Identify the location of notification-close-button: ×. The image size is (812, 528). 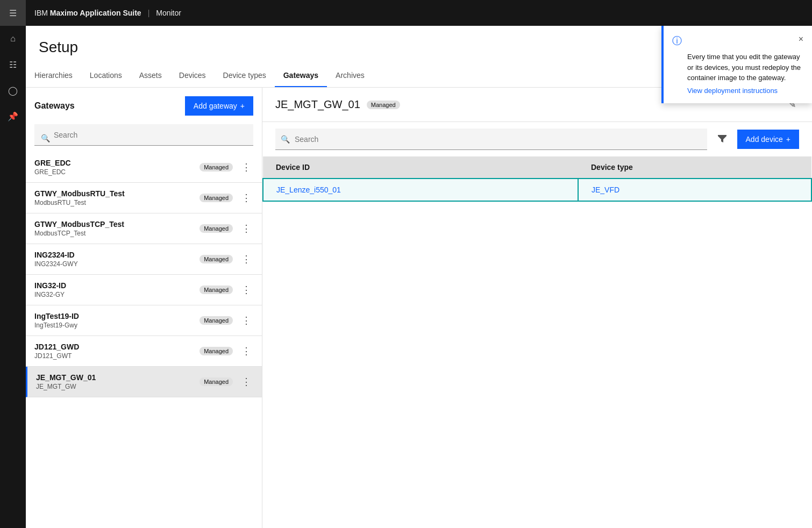
(801, 39).